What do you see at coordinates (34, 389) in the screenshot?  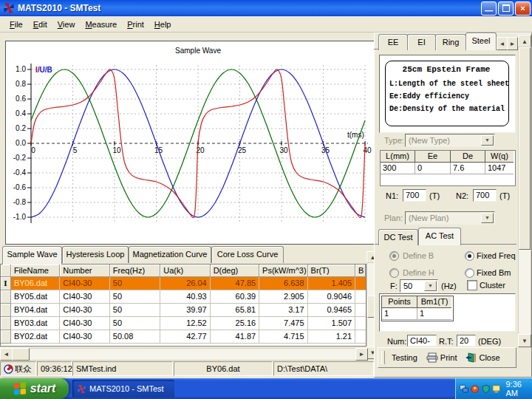 I see `start-button: start` at bounding box center [34, 389].